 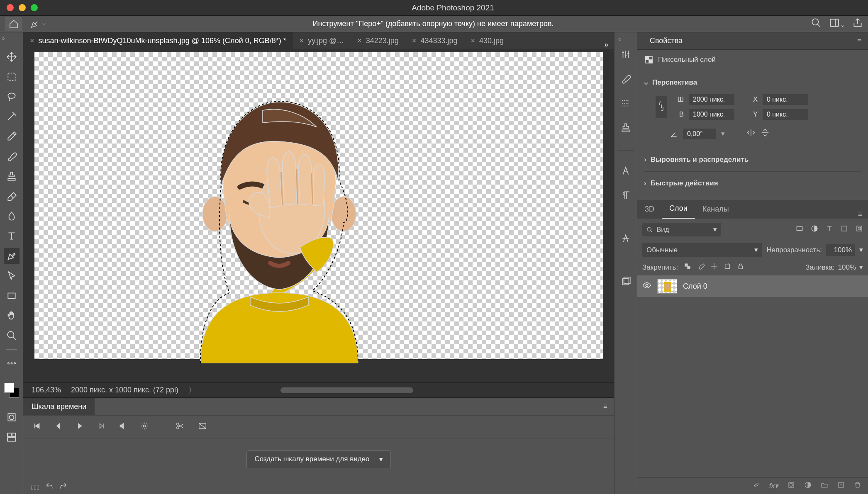 I want to click on timeline-tab: Шкала времени, so click(x=59, y=406).